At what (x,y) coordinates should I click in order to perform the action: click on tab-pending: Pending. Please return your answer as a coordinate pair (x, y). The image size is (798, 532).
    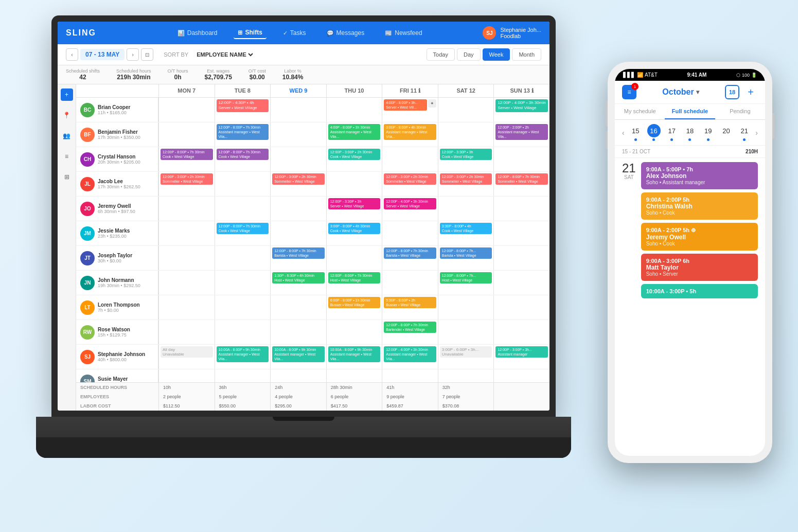
    Looking at the image, I should click on (740, 112).